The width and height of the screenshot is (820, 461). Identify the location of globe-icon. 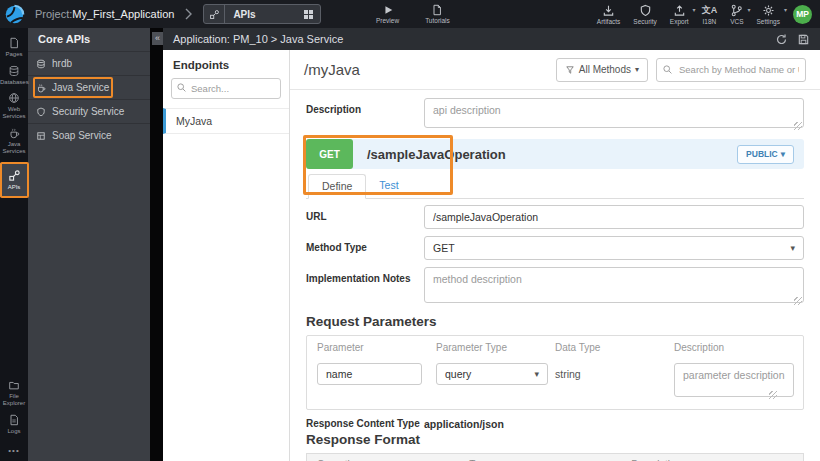
(14, 98).